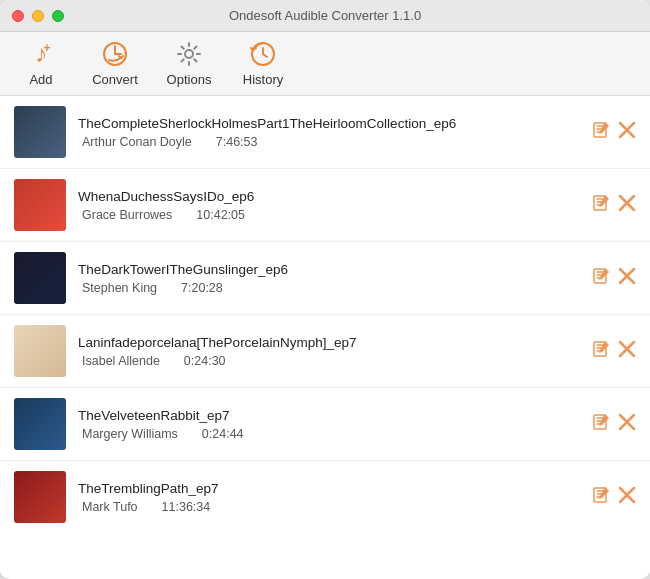 This screenshot has height=579, width=650. Describe the element at coordinates (329, 124) in the screenshot. I see `book-title-1: TheCompleteSherlockHolmesPart1TheHeirloo…` at that location.